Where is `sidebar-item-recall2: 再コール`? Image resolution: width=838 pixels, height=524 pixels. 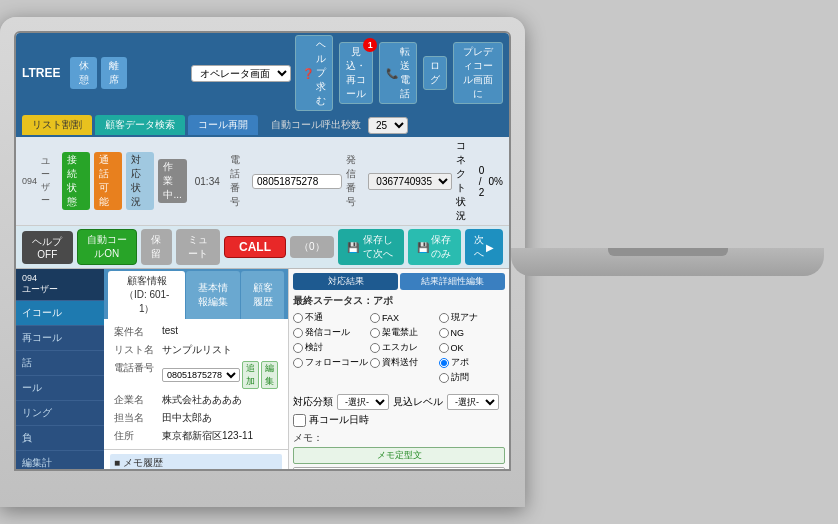 sidebar-item-recall2: 再コール is located at coordinates (60, 338).